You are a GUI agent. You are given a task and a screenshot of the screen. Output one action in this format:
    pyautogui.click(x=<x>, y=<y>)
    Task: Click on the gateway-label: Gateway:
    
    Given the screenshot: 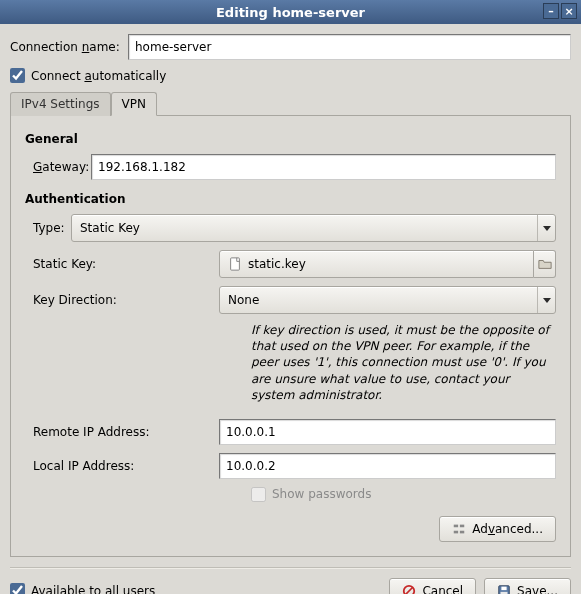 What is the action you would take?
    pyautogui.click(x=54, y=167)
    